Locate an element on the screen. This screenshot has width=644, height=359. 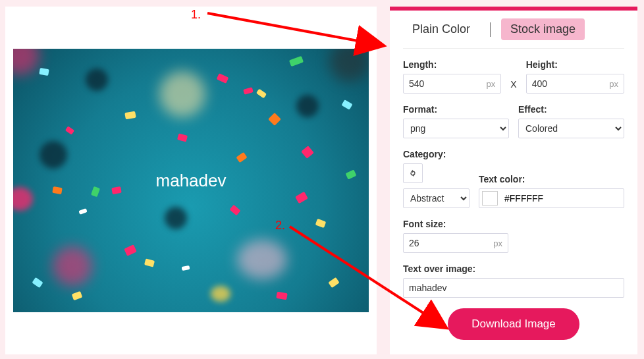
textover-input is located at coordinates (514, 288).